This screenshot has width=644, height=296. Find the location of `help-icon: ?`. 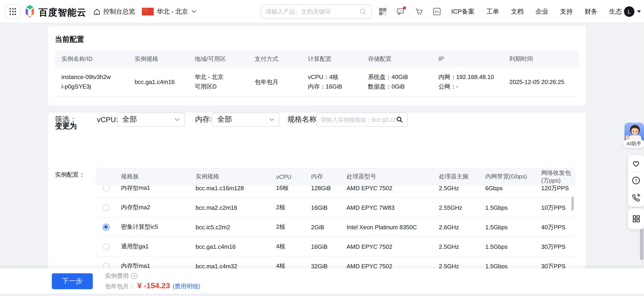

help-icon: ? is located at coordinates (134, 276).